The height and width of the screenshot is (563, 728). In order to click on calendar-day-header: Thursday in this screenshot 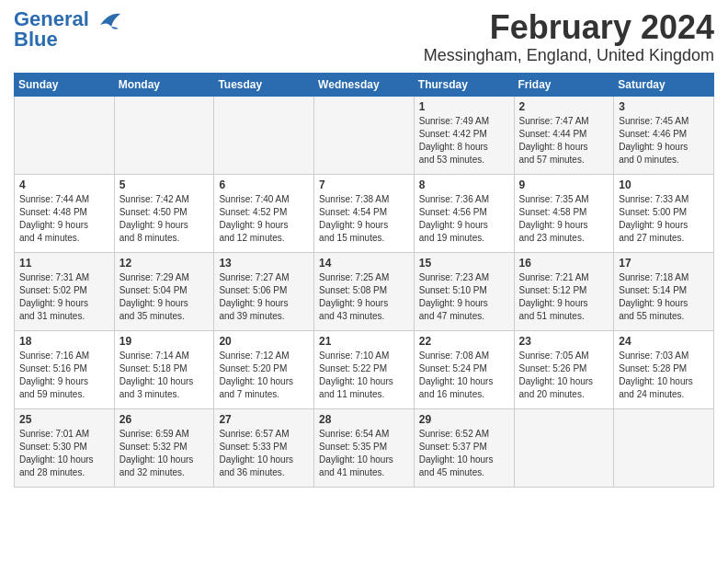, I will do `click(463, 85)`.